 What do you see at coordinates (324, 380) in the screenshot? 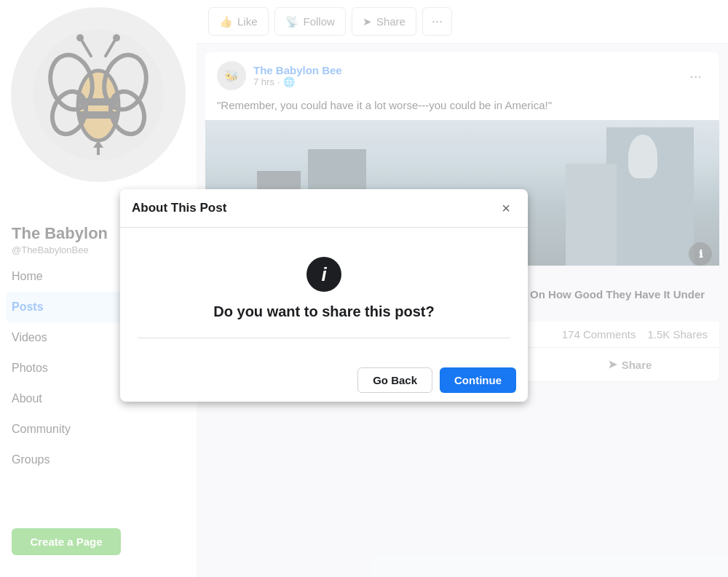
I see `modal-footer: Go Back Continue` at bounding box center [324, 380].